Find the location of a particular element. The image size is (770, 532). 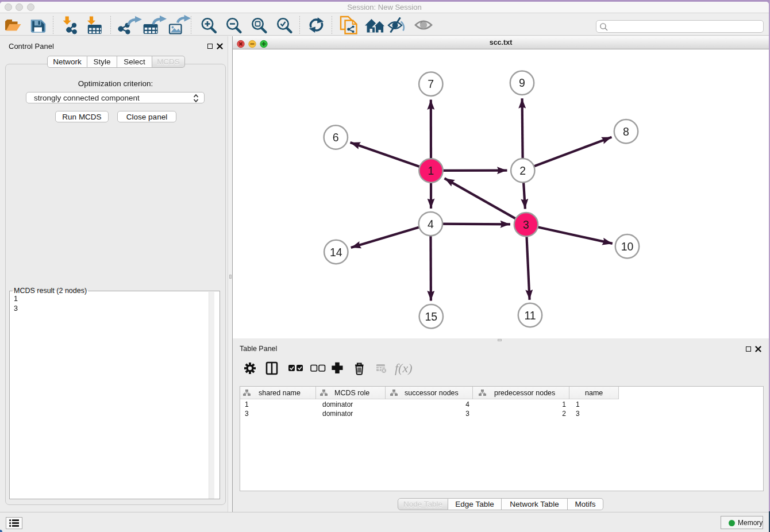

svg-text: 15 is located at coordinates (431, 317).